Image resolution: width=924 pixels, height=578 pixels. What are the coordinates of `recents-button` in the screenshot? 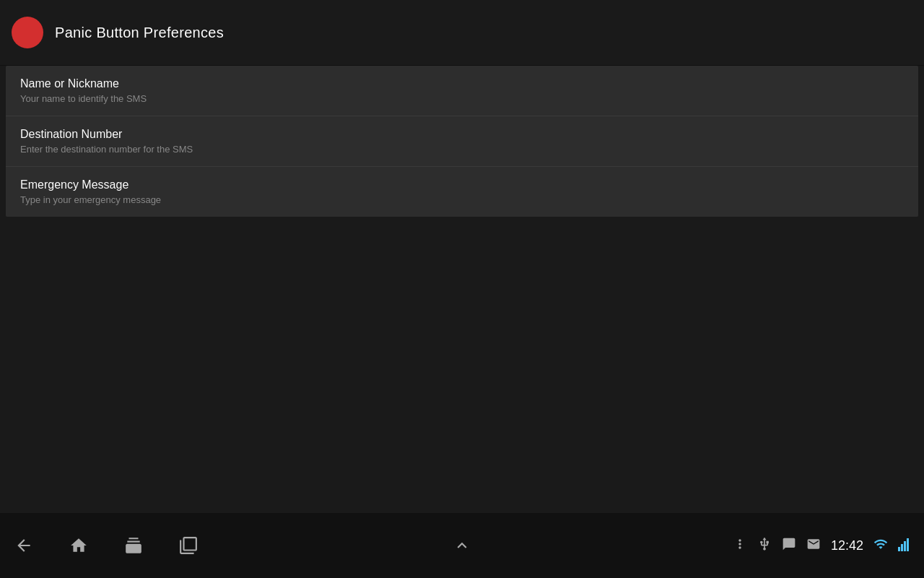 It's located at (134, 545).